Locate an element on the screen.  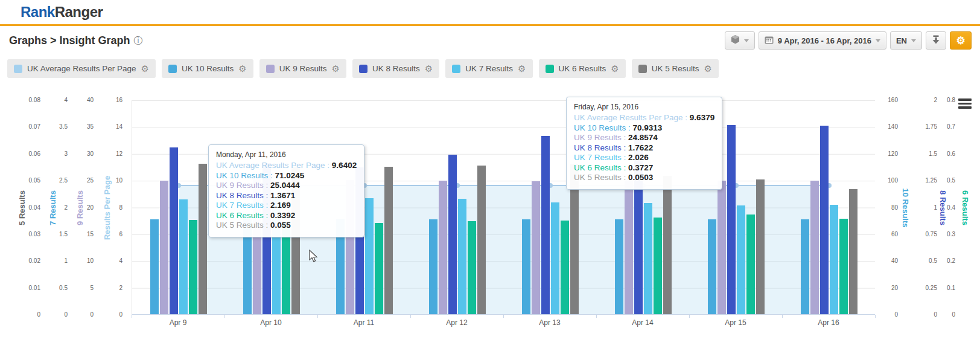
legend-chip-uk-5-results: UK 5 Results⚙ is located at coordinates (675, 69).